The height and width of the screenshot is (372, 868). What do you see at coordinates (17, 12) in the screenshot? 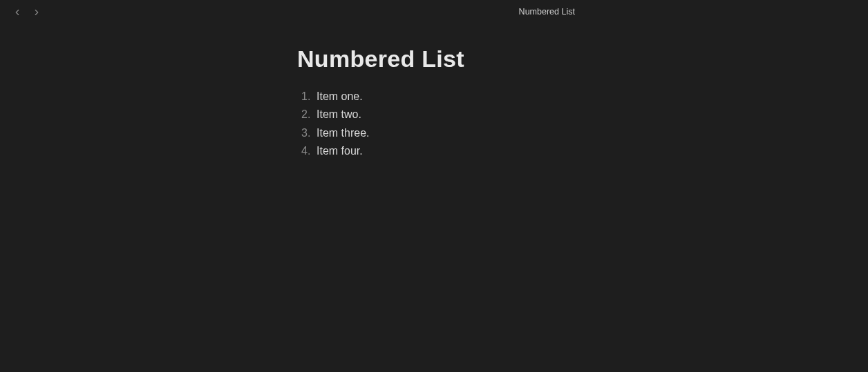
I see `back-button` at bounding box center [17, 12].